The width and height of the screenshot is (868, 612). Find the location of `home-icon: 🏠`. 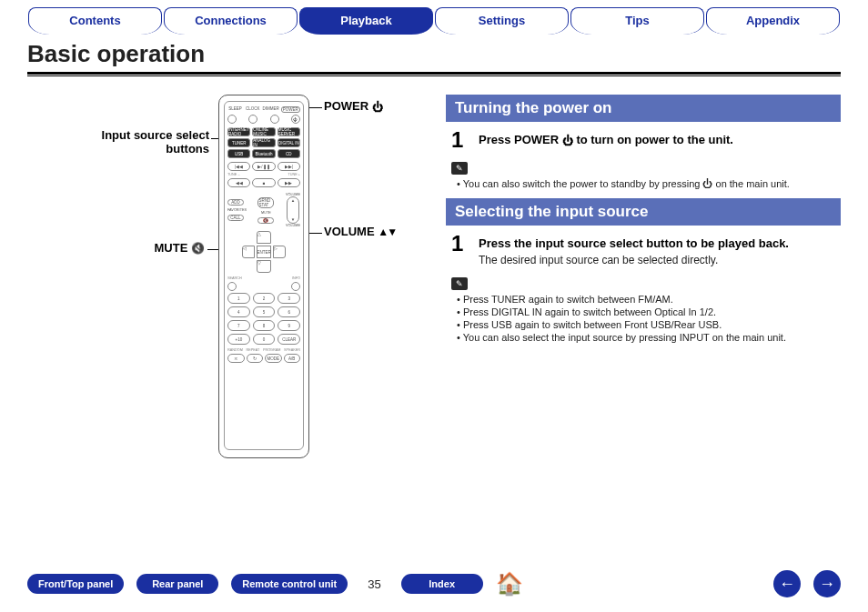

home-icon: 🏠 is located at coordinates (510, 584).